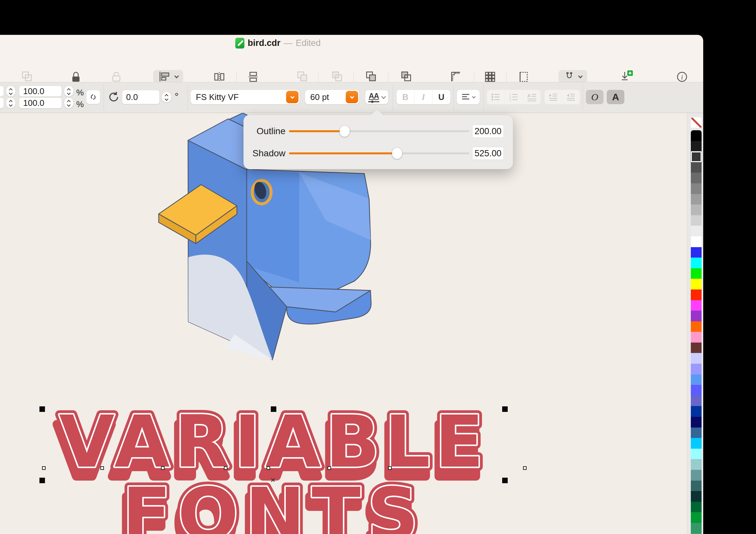  Describe the element at coordinates (682, 66) in the screenshot. I see `inspectors-button: i Inspectors` at that location.